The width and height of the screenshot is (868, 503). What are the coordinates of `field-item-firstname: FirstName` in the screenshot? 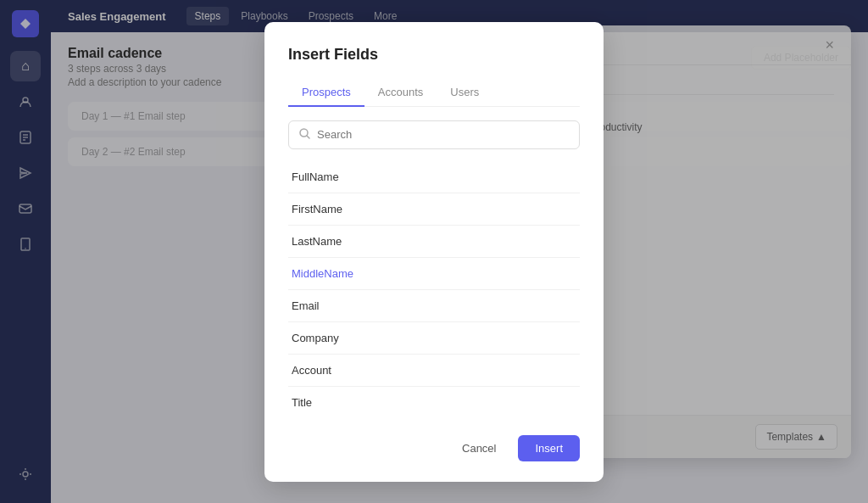 It's located at (434, 210).